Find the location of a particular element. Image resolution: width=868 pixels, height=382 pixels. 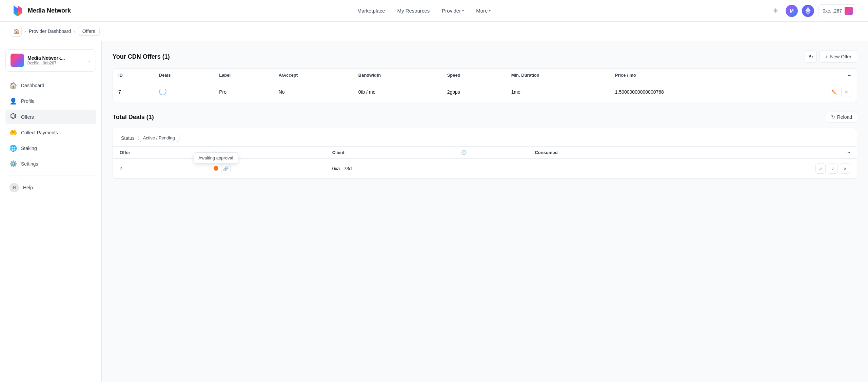

total-deals-title: Total Deals (1) is located at coordinates (133, 117).